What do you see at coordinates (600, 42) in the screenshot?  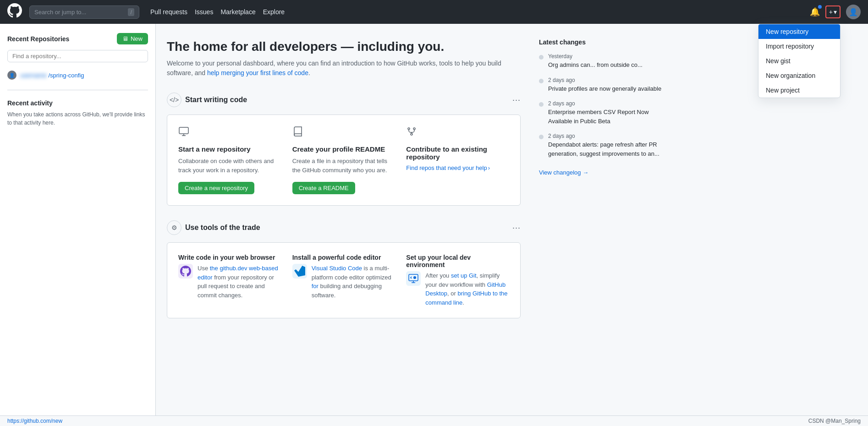 I see `latest-changes-title: Latest changes` at bounding box center [600, 42].